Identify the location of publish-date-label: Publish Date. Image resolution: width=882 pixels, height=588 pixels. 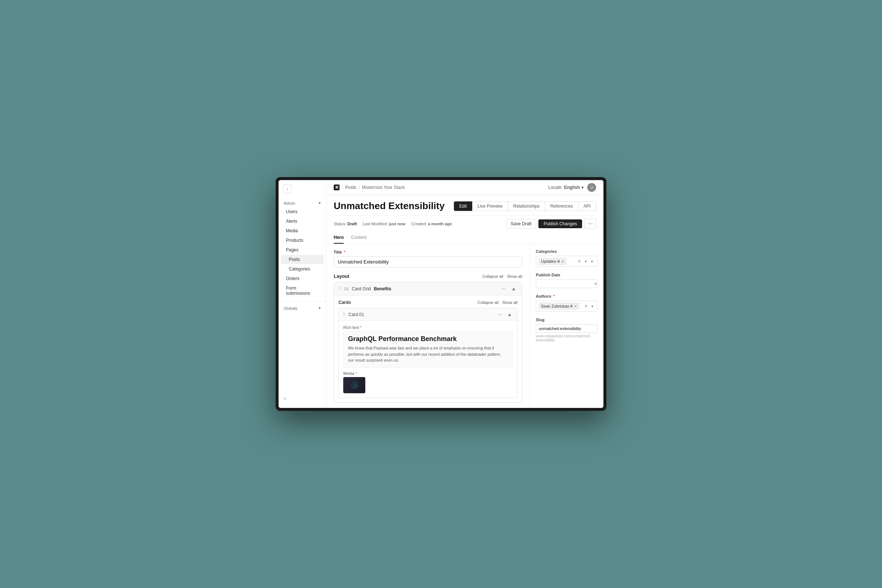
(567, 275).